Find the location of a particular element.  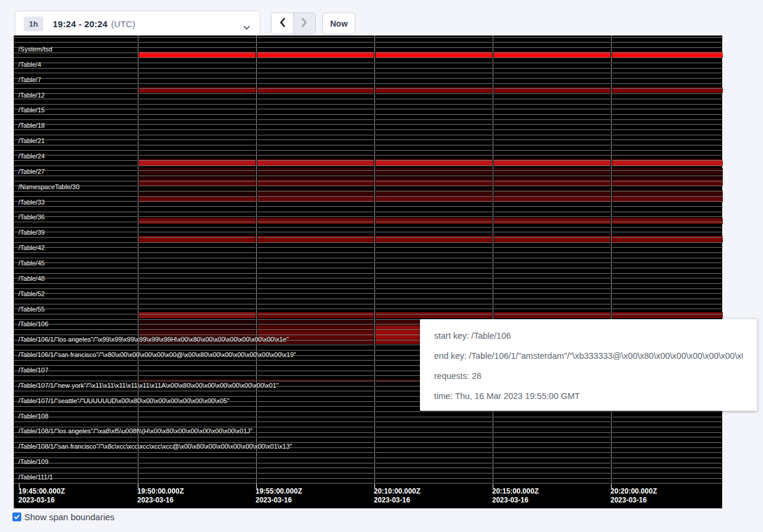

row-label: /Table/7 is located at coordinates (30, 80).